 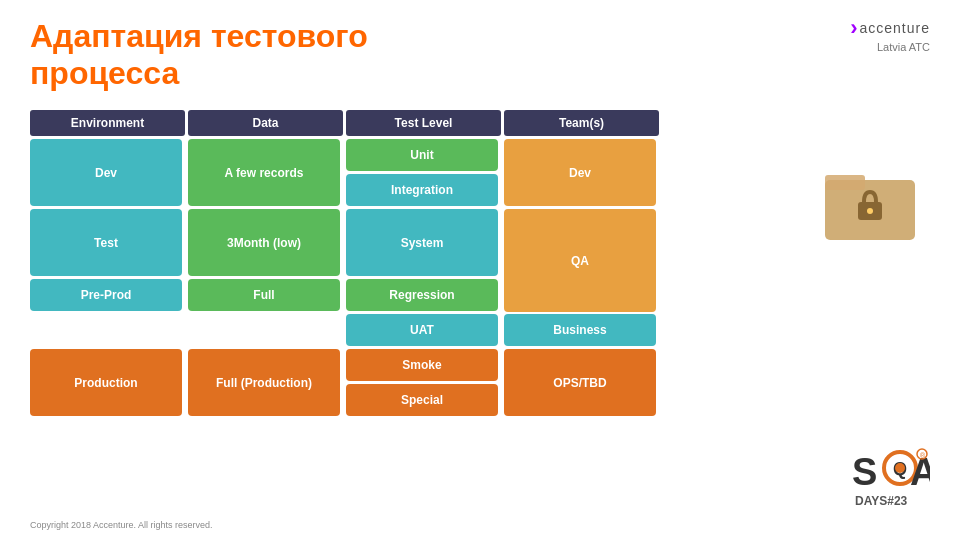 I want to click on env-preprod: Pre-Prod, so click(x=106, y=295).